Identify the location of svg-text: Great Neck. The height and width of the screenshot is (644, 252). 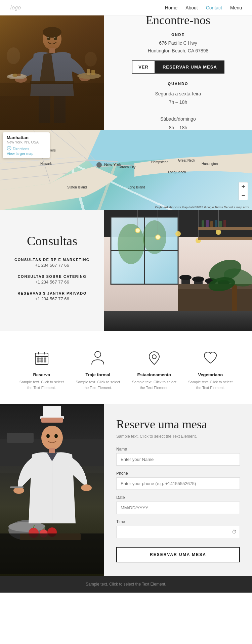
(187, 161).